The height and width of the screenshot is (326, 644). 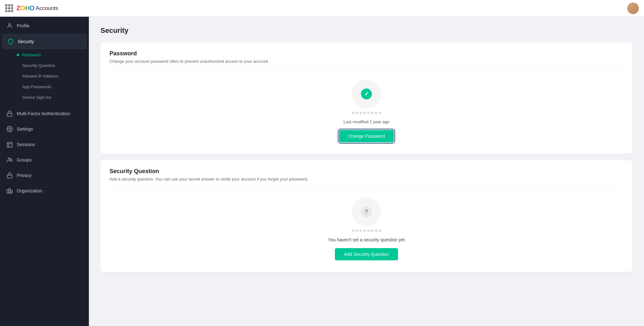 What do you see at coordinates (24, 175) in the screenshot?
I see `sidebar-privacy-label: Privacy` at bounding box center [24, 175].